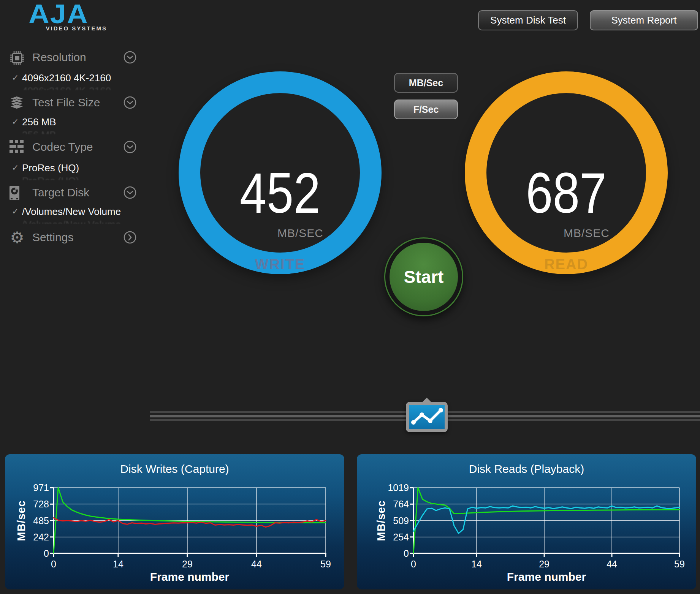  I want to click on sidebar-item-label: Test File Size, so click(66, 103).